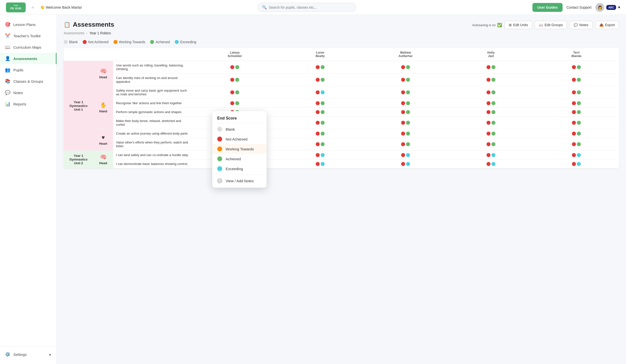  What do you see at coordinates (551, 25) in the screenshot?
I see `edit-groups-button: 📖 Edit Groups` at bounding box center [551, 25].